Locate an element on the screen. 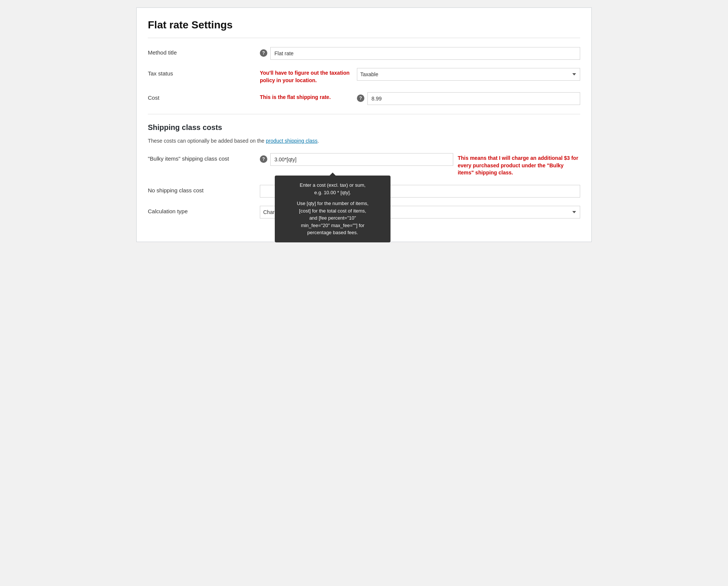 This screenshot has height=586, width=728. method-title-control-area: ? is located at coordinates (420, 53).